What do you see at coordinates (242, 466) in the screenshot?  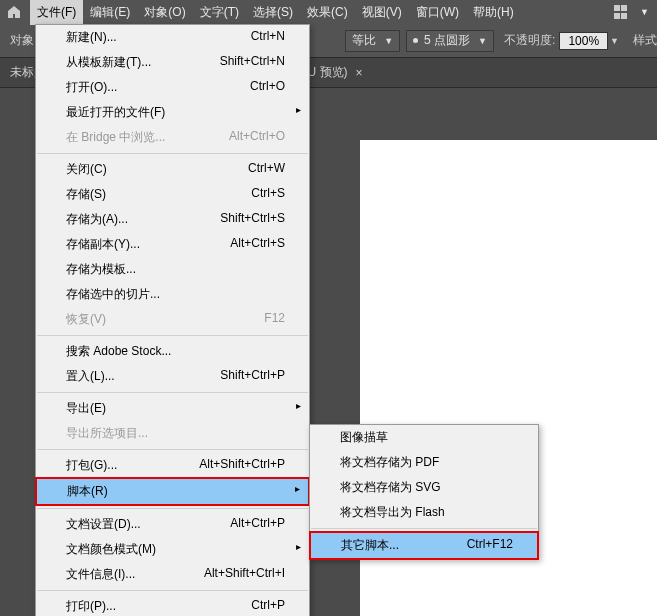 I see `menu-item-shortcut: Alt+Shift+Ctrl+P` at bounding box center [242, 466].